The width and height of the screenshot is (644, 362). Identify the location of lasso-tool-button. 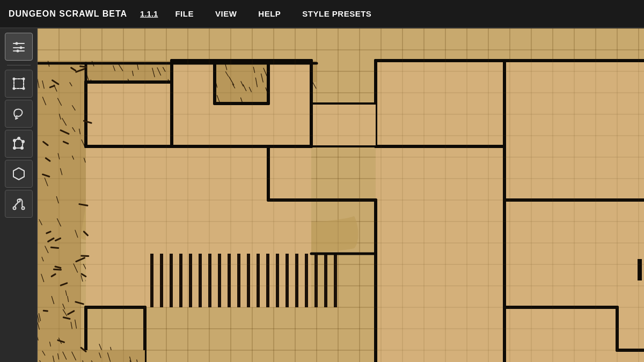
(19, 114).